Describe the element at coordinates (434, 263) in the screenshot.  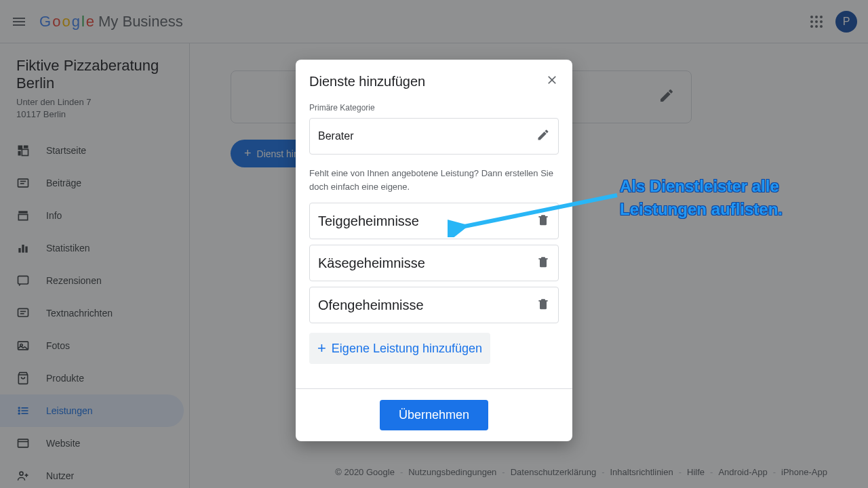
I see `service-item: Käsegeheimnisse` at that location.